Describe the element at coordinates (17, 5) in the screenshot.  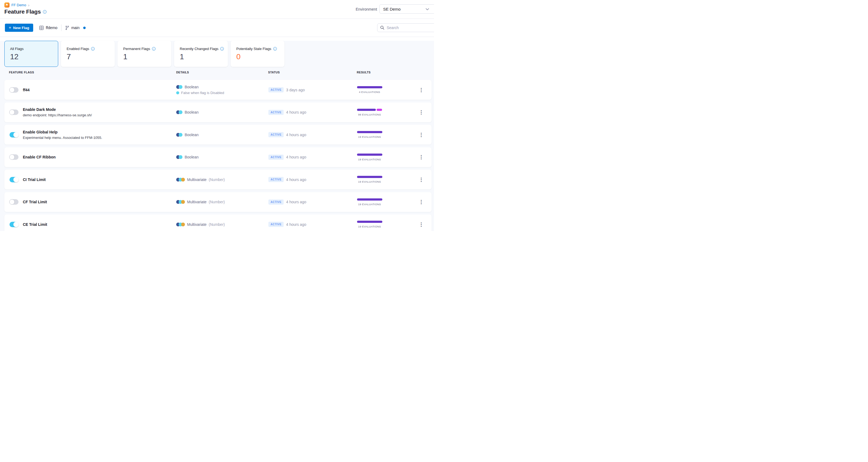
I see `breadcrumb: FF Demo ›` at that location.